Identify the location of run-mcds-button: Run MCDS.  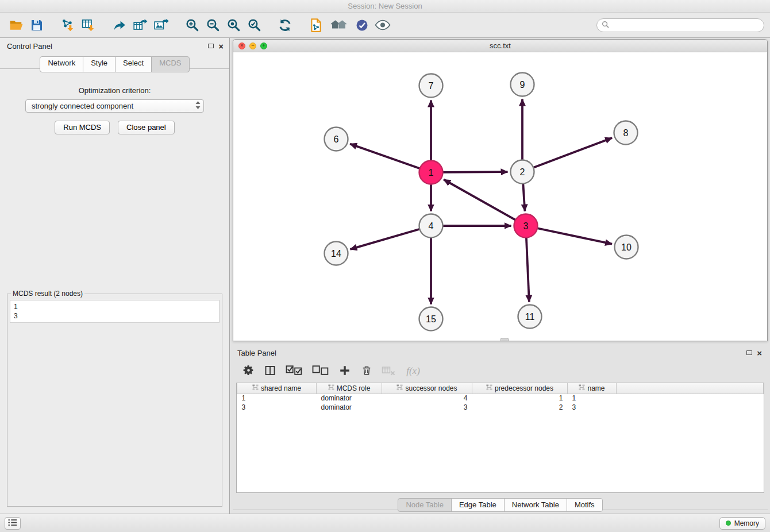
(82, 128).